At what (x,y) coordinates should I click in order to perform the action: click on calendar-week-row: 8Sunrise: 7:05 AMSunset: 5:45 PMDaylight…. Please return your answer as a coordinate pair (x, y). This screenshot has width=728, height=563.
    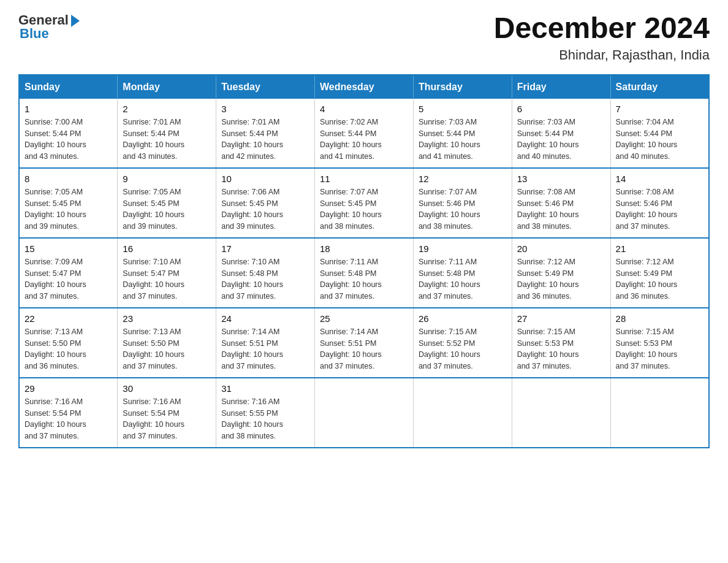
    Looking at the image, I should click on (364, 203).